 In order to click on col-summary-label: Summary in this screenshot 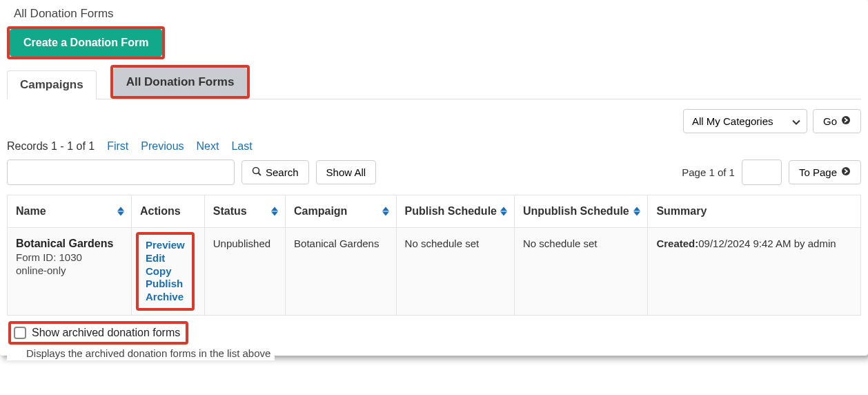, I will do `click(682, 211)`.